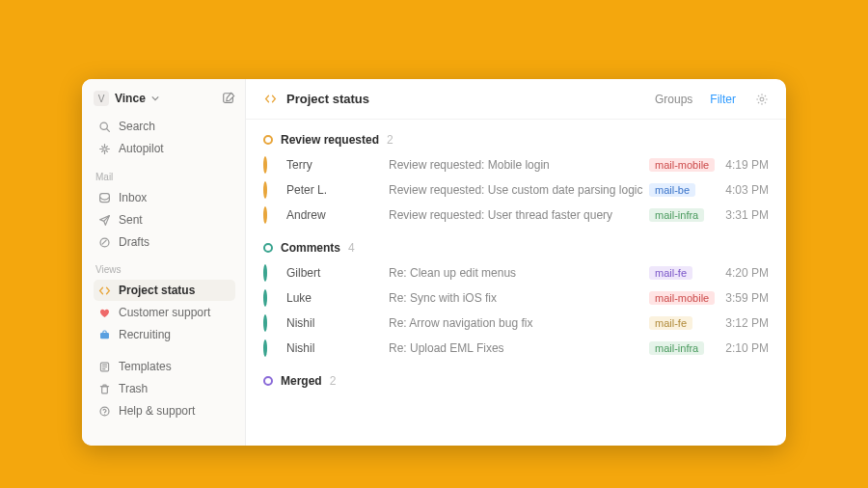  Describe the element at coordinates (164, 411) in the screenshot. I see `sidebar-item-help-support: Help & support` at that location.